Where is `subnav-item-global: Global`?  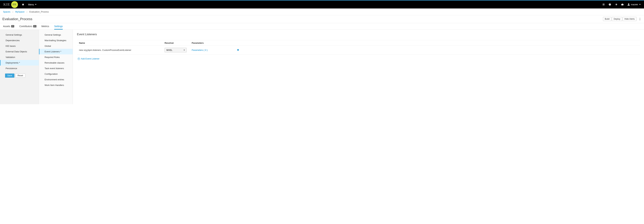 subnav-item-global: Global is located at coordinates (56, 46).